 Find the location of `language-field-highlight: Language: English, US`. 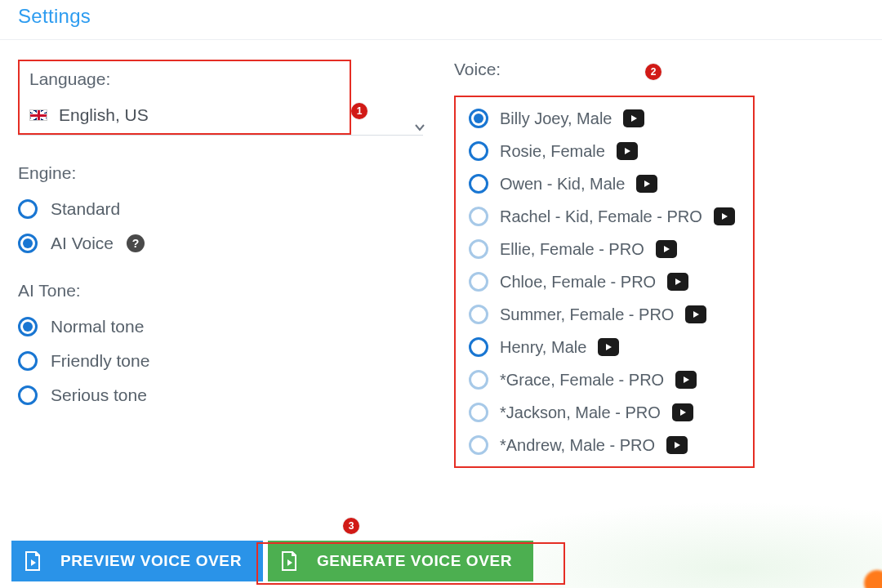

language-field-highlight: Language: English, US is located at coordinates (185, 97).